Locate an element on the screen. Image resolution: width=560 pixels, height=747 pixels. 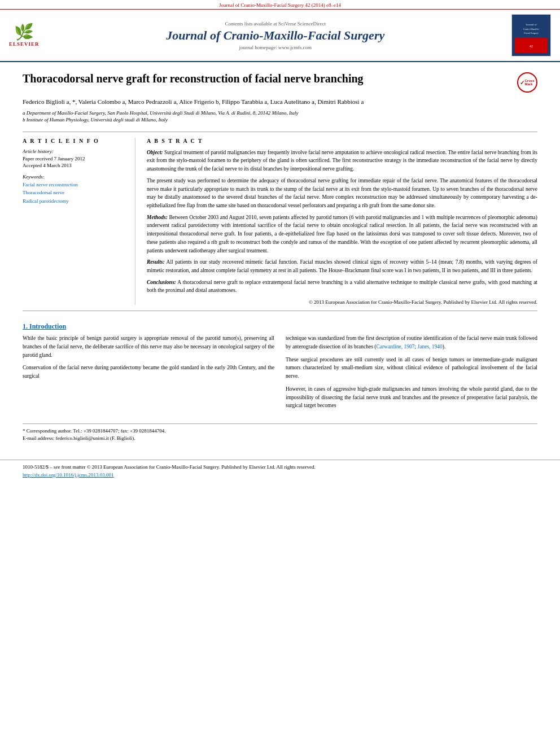
journal-title-main: Journal of Cranio-Maxillo-Facial Surgery is located at coordinates (275, 36).